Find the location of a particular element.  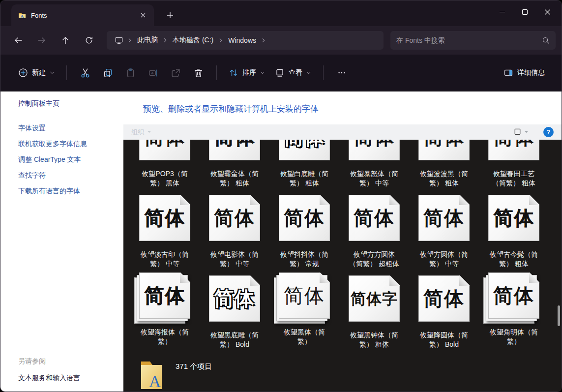

sidebar-task-links: 字体设置 联机获取更多字体信息 调整 ClearType 文本 查找字符 下载所… is located at coordinates (68, 163).